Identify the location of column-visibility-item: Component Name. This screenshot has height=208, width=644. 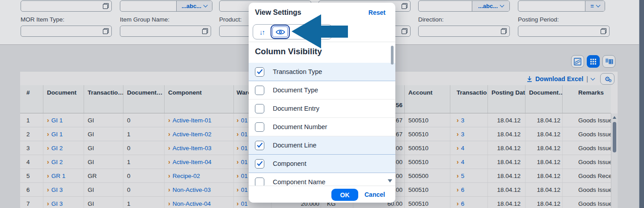
(322, 179).